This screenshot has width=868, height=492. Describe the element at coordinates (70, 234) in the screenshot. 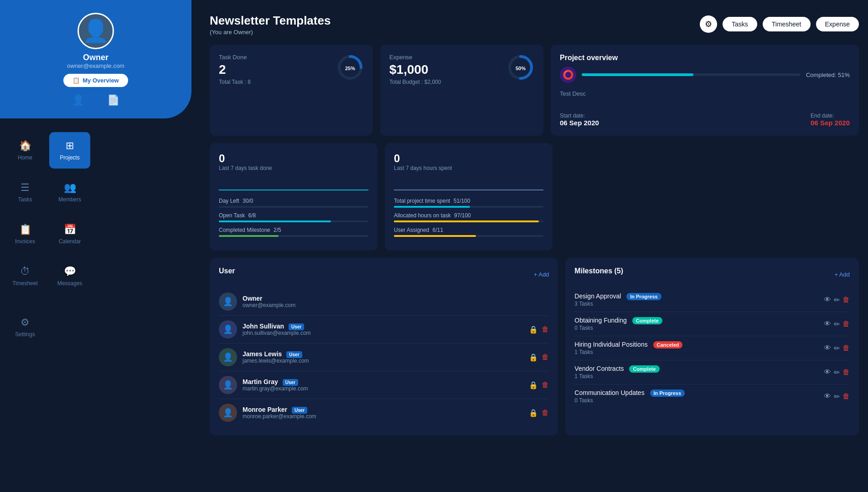

I see `sidebar-item-calendar: 📅 Calendar` at that location.